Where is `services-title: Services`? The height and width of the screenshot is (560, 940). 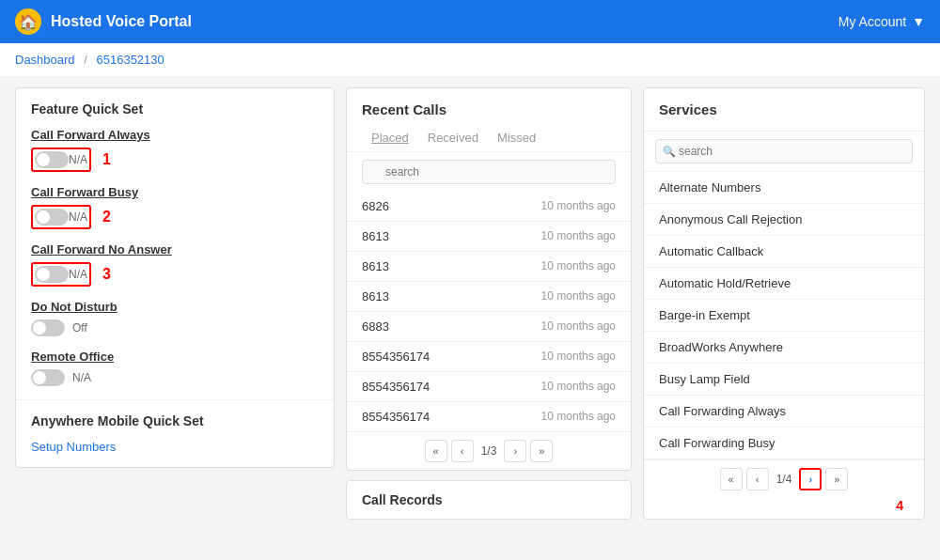 services-title: Services is located at coordinates (784, 110).